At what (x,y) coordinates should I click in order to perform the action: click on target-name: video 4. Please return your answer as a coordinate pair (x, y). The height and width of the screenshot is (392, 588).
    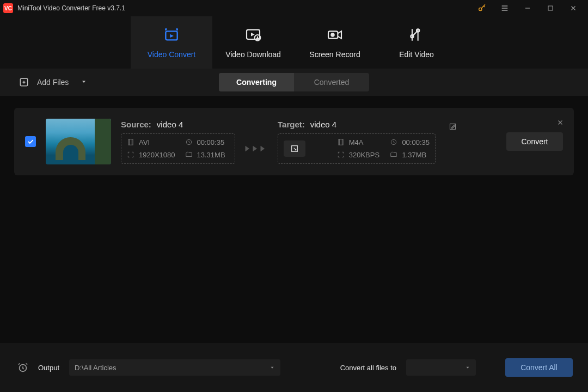
    Looking at the image, I should click on (323, 124).